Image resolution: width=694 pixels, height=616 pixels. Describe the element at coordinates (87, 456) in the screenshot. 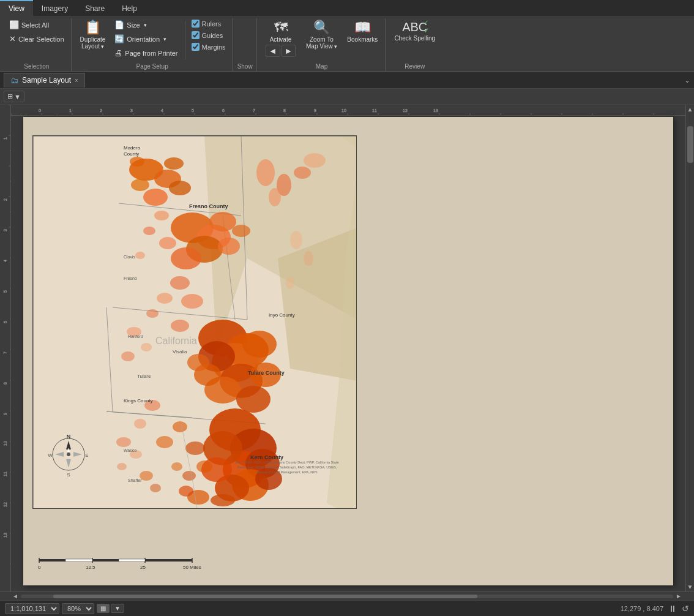

I see `svg-text: E` at that location.